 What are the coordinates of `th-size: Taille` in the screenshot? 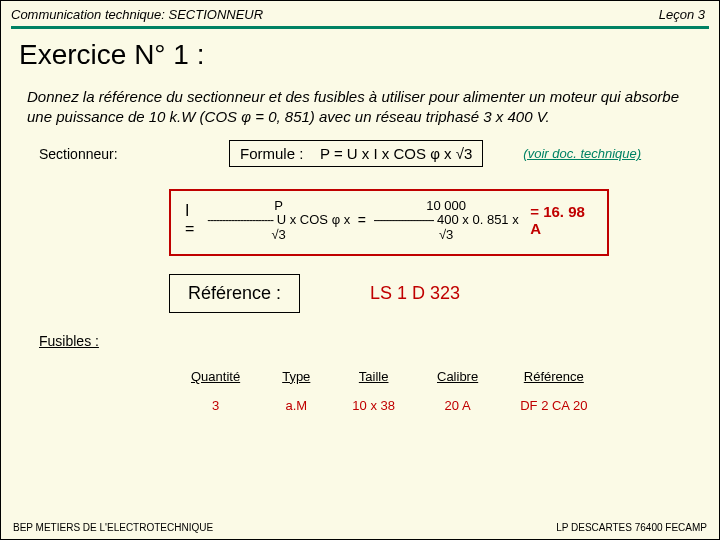 It's located at (374, 376).